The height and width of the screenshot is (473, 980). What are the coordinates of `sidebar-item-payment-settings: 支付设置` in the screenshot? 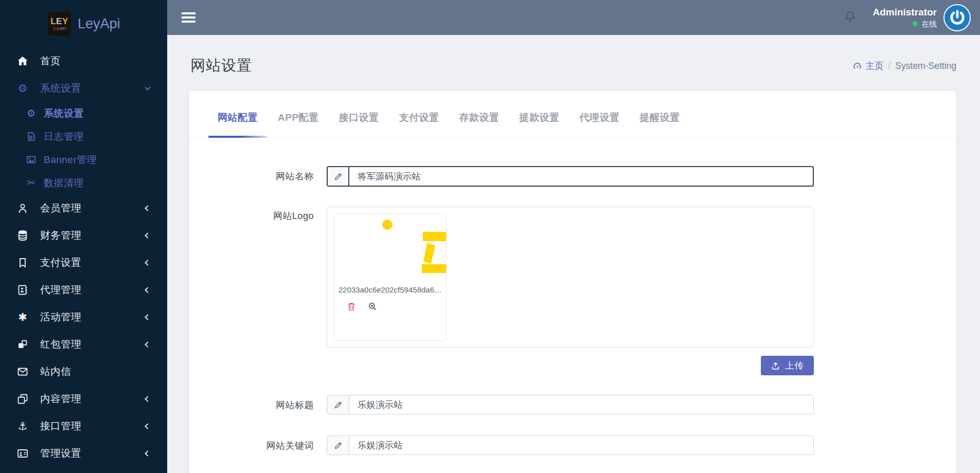 It's located at (83, 262).